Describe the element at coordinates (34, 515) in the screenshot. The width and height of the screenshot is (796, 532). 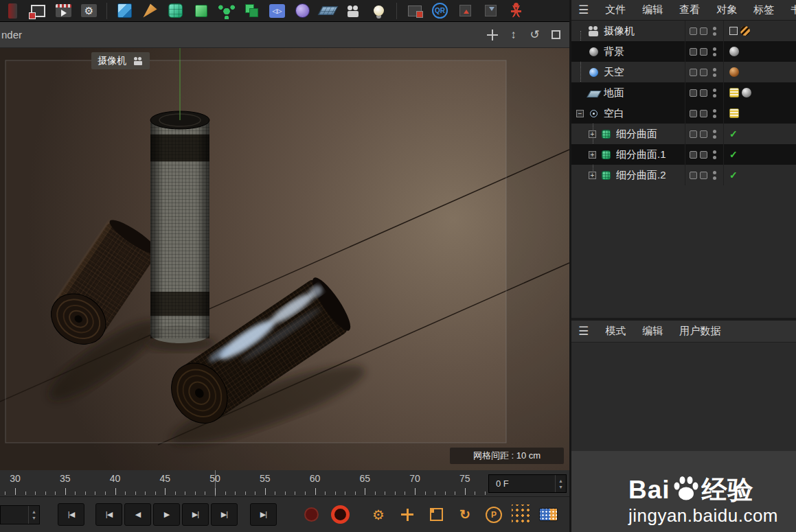
I see `combo-stepper: ▲ ▼` at that location.